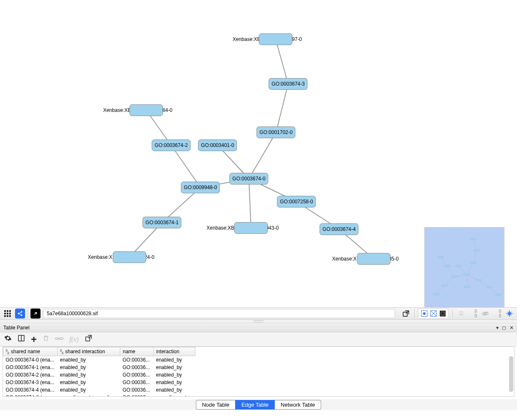 This screenshot has width=517, height=420. I want to click on graph-node: GO:0003674-0, so click(249, 179).